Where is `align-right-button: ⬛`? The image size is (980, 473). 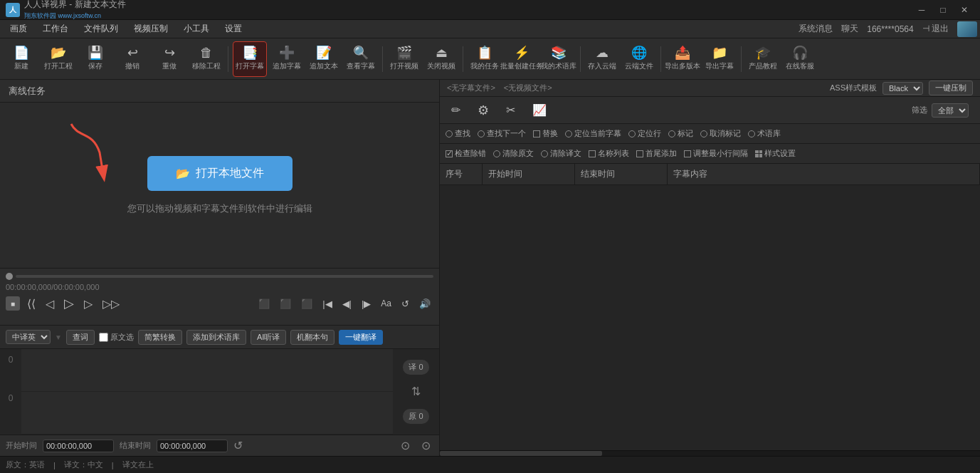 align-right-button: ⬛ is located at coordinates (307, 303).